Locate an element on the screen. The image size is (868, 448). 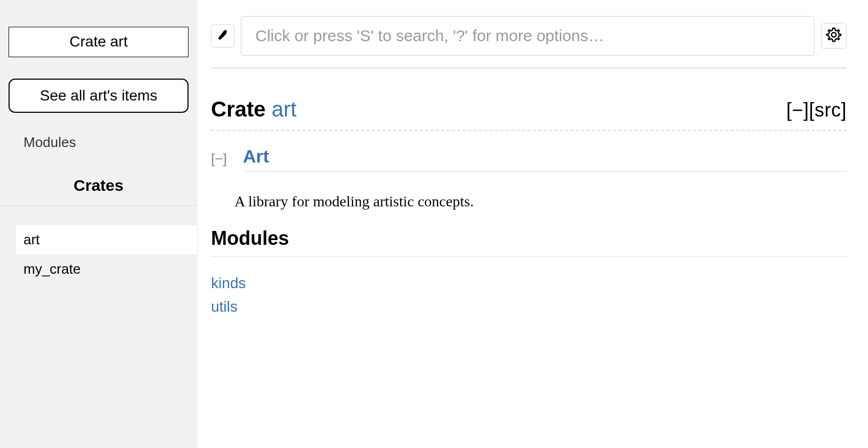
brush-icon is located at coordinates (223, 36).